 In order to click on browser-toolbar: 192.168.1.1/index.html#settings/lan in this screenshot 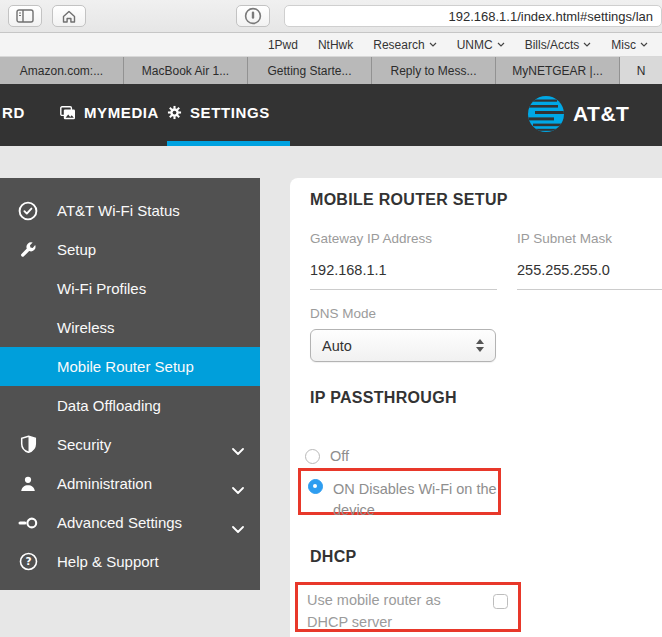, I will do `click(331, 16)`.